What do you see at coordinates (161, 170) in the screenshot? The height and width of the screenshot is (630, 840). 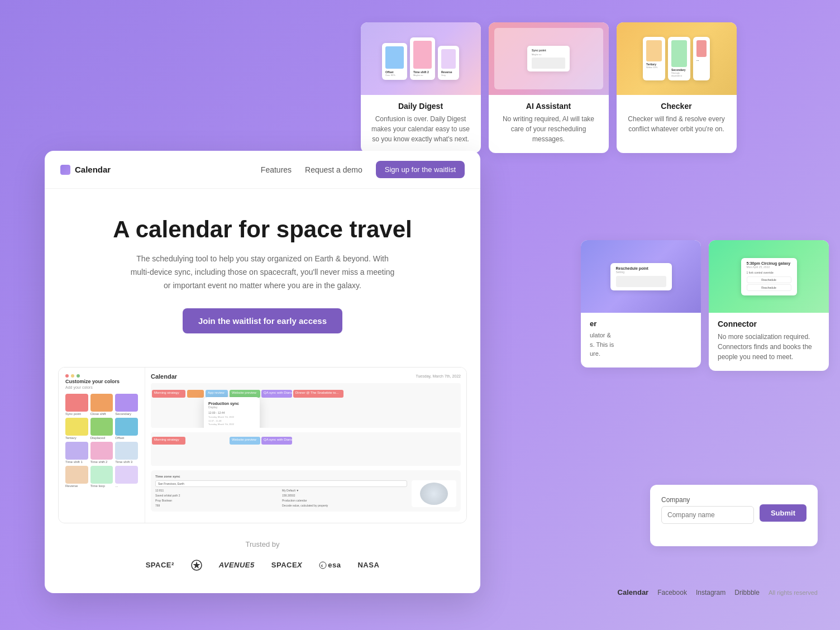 I see `logo: Calendar` at bounding box center [161, 170].